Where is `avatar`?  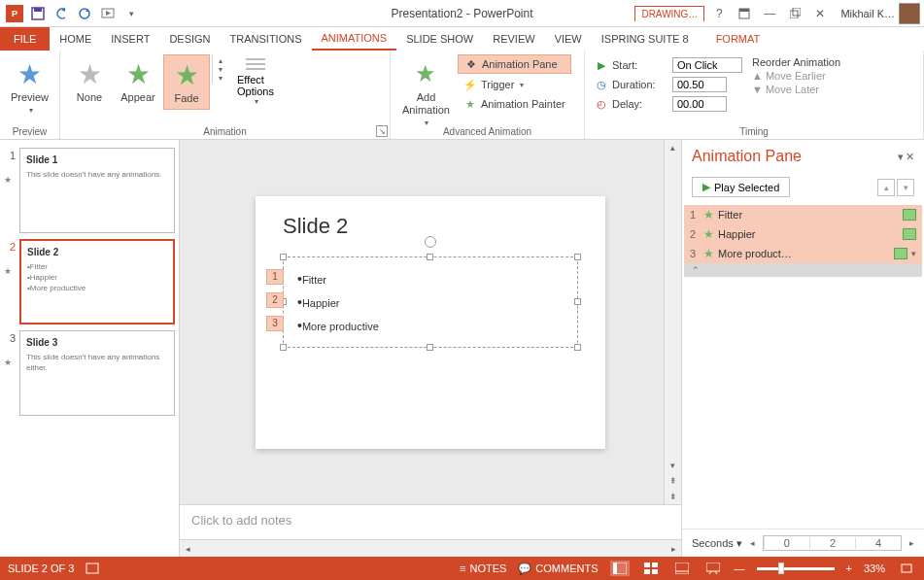 avatar is located at coordinates (909, 14).